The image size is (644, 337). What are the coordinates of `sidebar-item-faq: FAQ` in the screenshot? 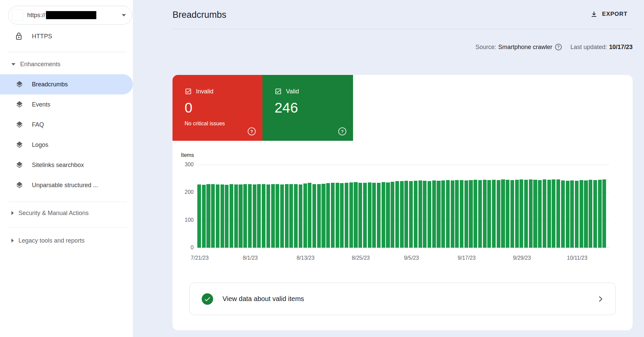 It's located at (66, 125).